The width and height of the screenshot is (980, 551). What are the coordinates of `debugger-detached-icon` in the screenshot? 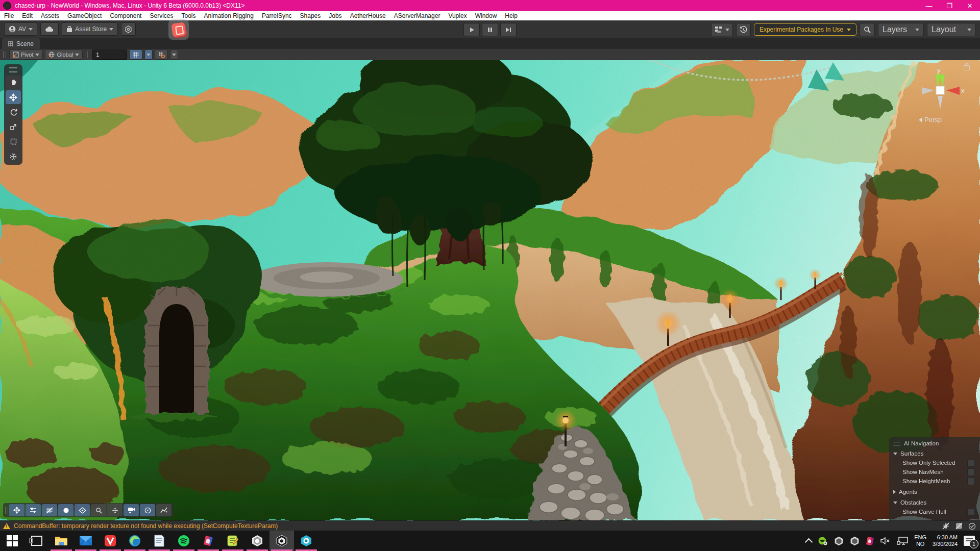 It's located at (946, 526).